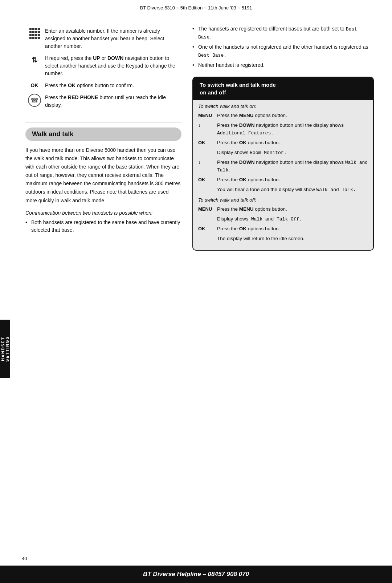 The width and height of the screenshot is (392, 583). I want to click on step-row-idle: The display will return to the idle scre…, so click(283, 239).